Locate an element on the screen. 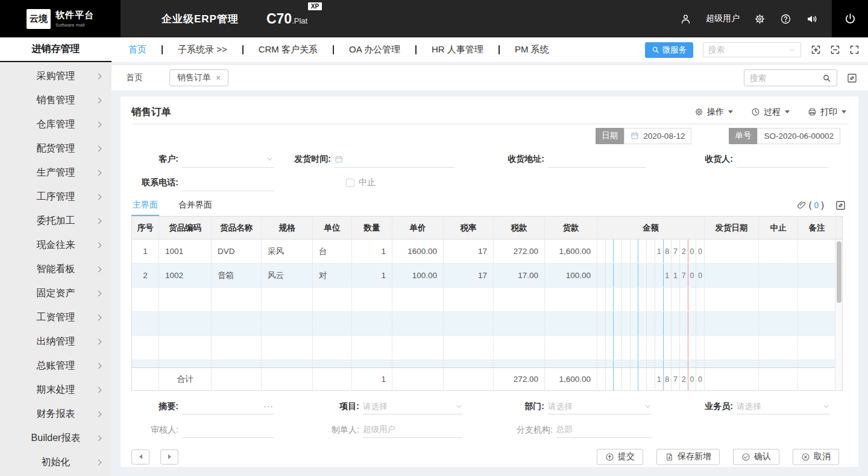  address-field is located at coordinates (597, 159).